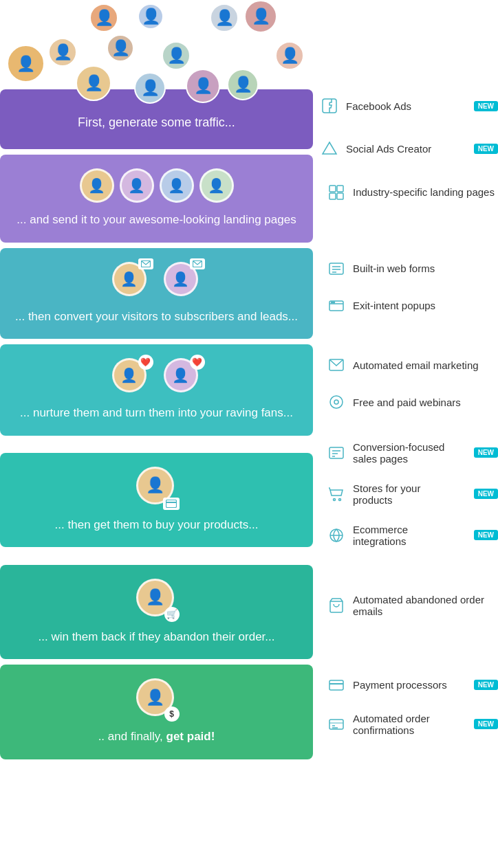 The width and height of the screenshot is (498, 868). I want to click on avatar-with-heart: 👤 ❤️, so click(131, 377).